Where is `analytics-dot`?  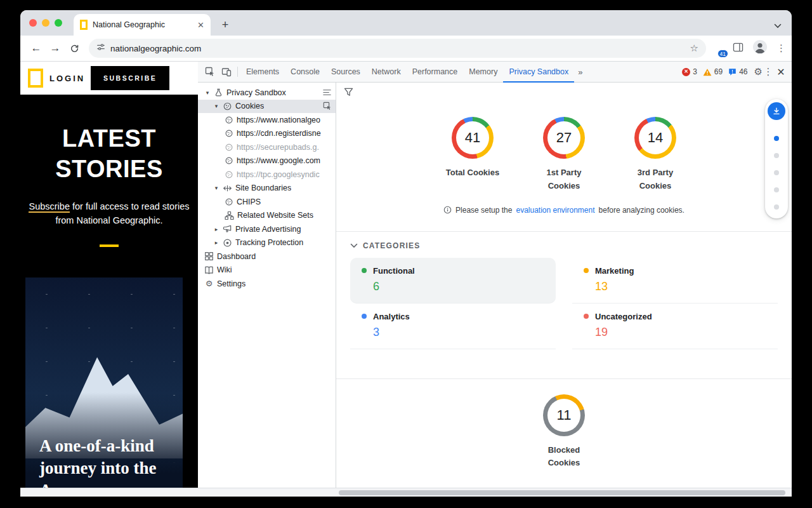
analytics-dot is located at coordinates (364, 316).